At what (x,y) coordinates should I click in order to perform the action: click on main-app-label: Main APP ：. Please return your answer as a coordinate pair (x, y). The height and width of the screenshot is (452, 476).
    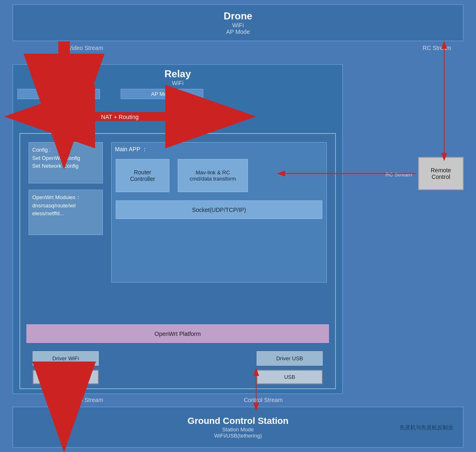
    Looking at the image, I should click on (219, 150).